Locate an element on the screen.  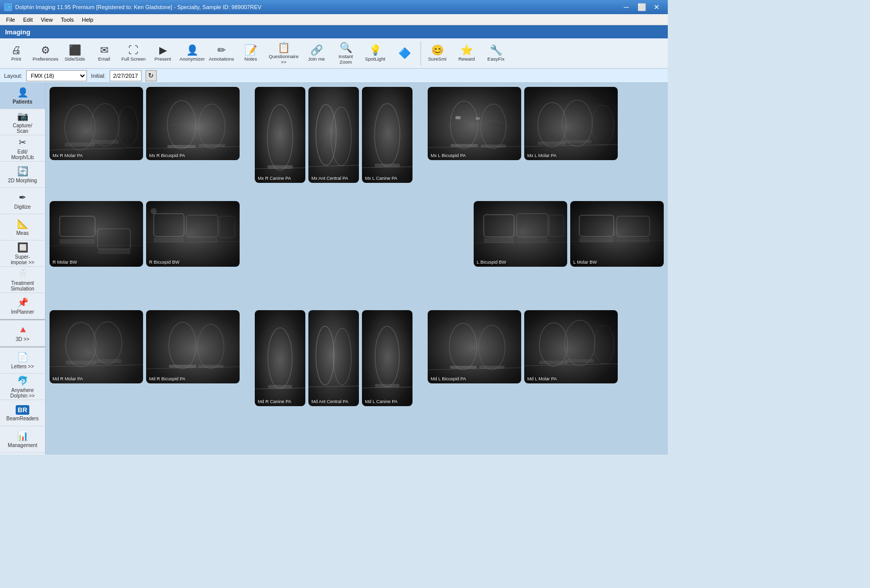
side-by-side-label: Side/Side is located at coordinates (75, 59).